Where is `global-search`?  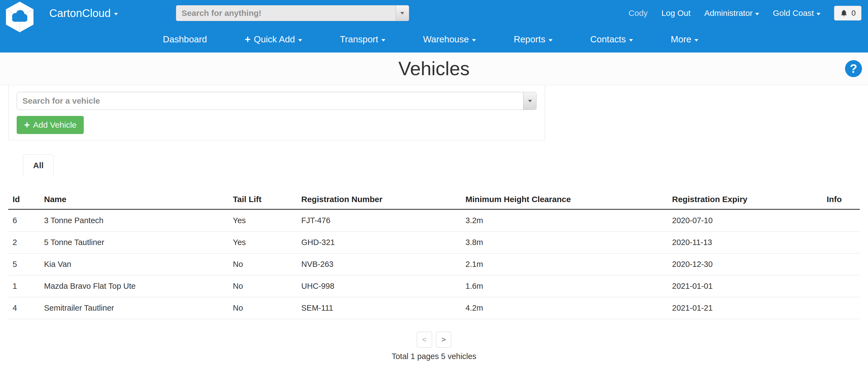 global-search is located at coordinates (292, 13).